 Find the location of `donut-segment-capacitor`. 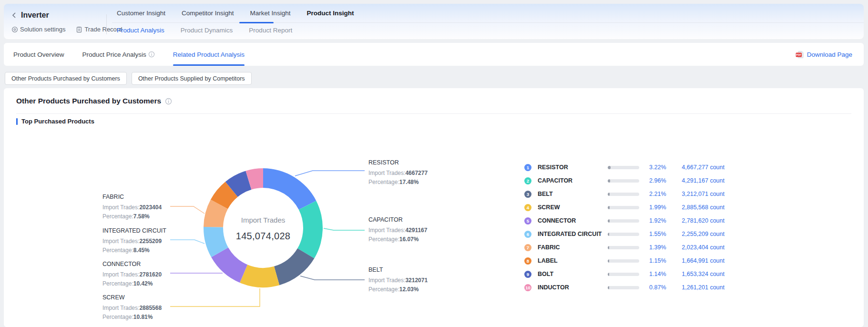

donut-segment-capacitor is located at coordinates (310, 230).